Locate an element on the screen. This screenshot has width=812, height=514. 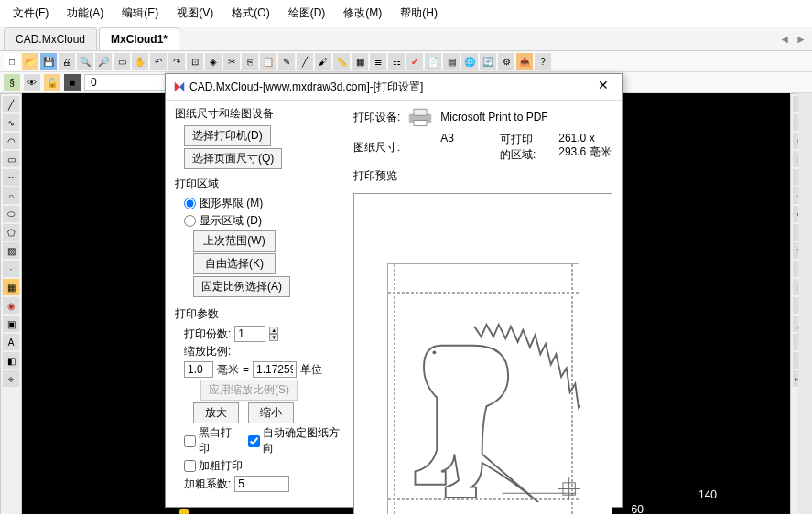
menu-help: 帮助(H) is located at coordinates (419, 13).